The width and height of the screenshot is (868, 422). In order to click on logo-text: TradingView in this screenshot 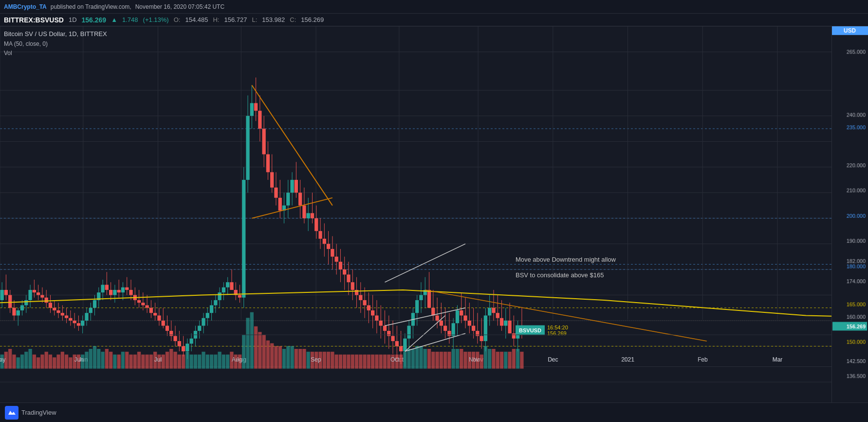, I will do `click(39, 412)`.